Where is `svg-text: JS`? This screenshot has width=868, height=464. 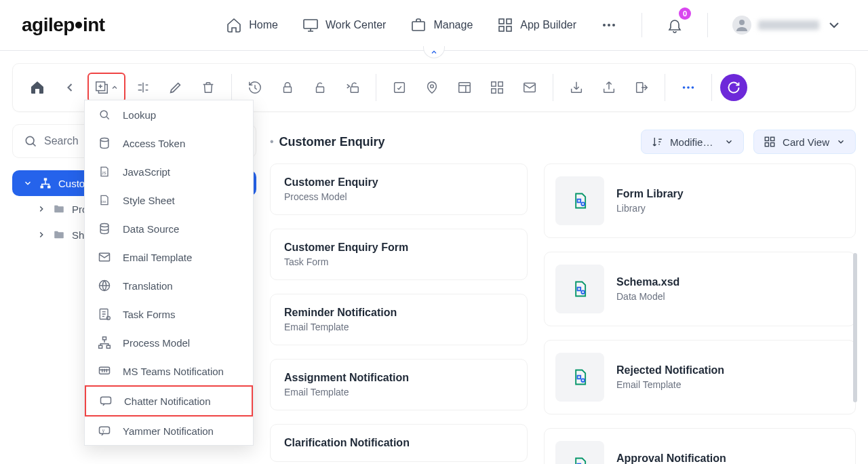
svg-text: JS is located at coordinates (104, 173).